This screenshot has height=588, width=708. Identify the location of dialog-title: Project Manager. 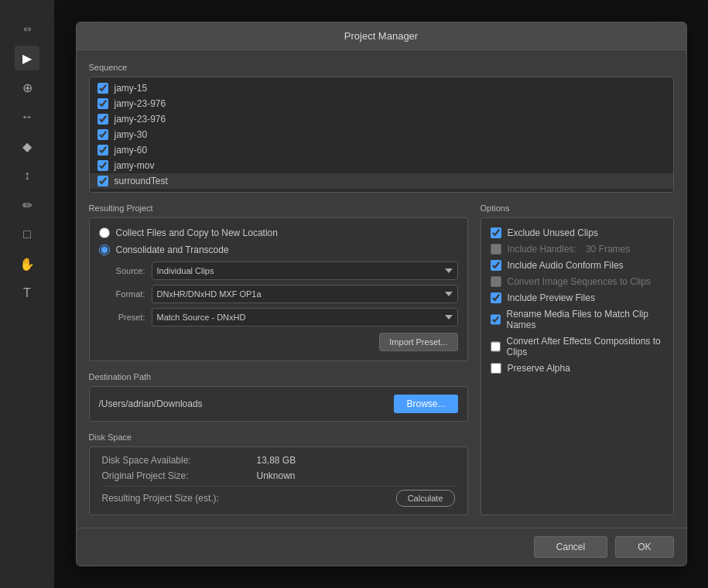
(381, 36).